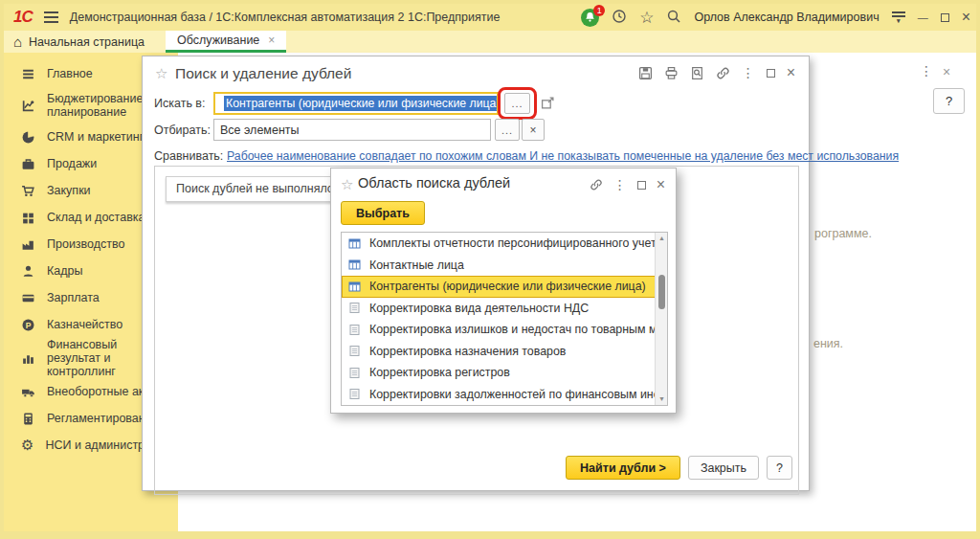 Image resolution: width=980 pixels, height=539 pixels. Describe the element at coordinates (504, 329) in the screenshot. I see `list-item: Корректировка излишков и недостач по тов…` at that location.